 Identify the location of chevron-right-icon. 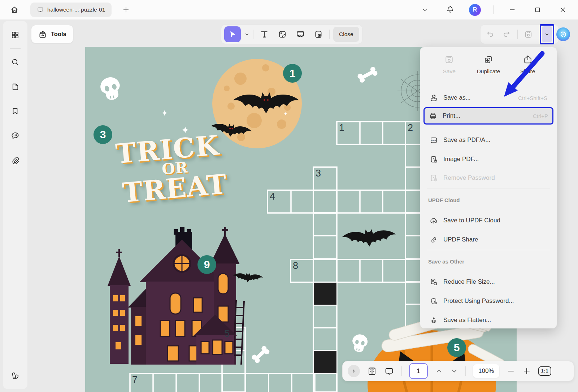
(354, 371).